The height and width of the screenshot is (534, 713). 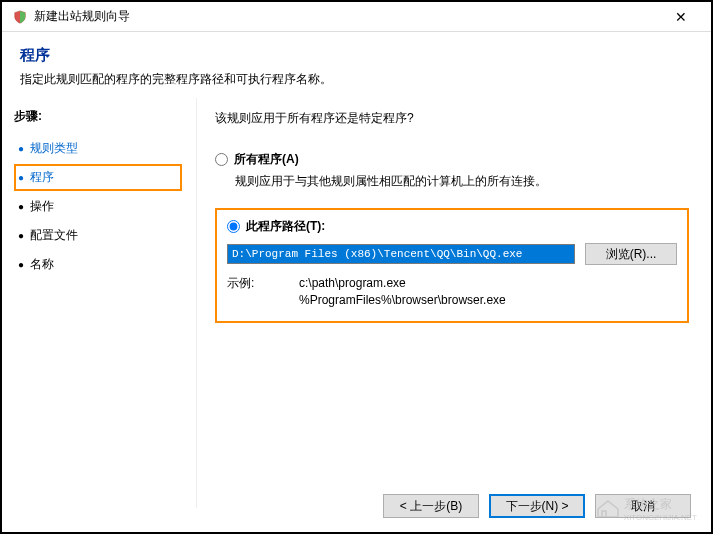 I want to click on sidebar-item-label: 名称, so click(x=42, y=264).